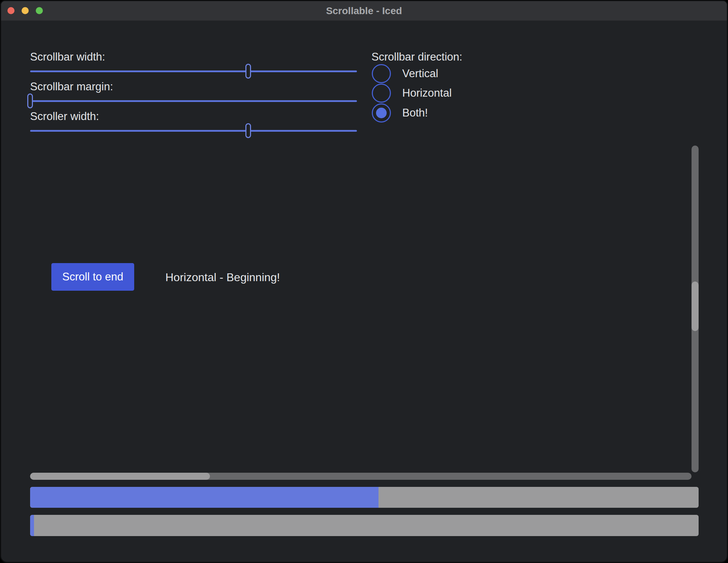  Describe the element at coordinates (68, 57) in the screenshot. I see `scrollbar-width-label: Scrollbar width:` at that location.